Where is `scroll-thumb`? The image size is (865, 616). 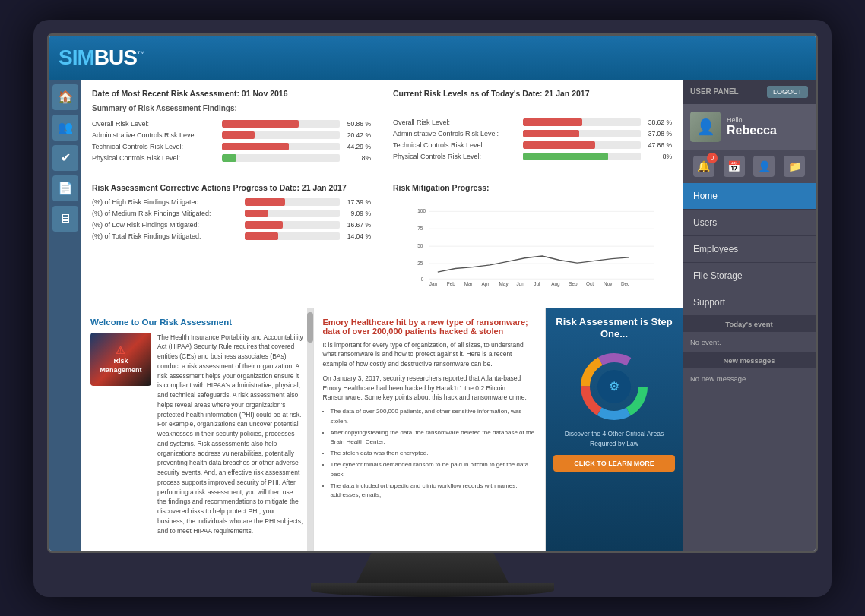
scroll-thumb is located at coordinates (310, 327).